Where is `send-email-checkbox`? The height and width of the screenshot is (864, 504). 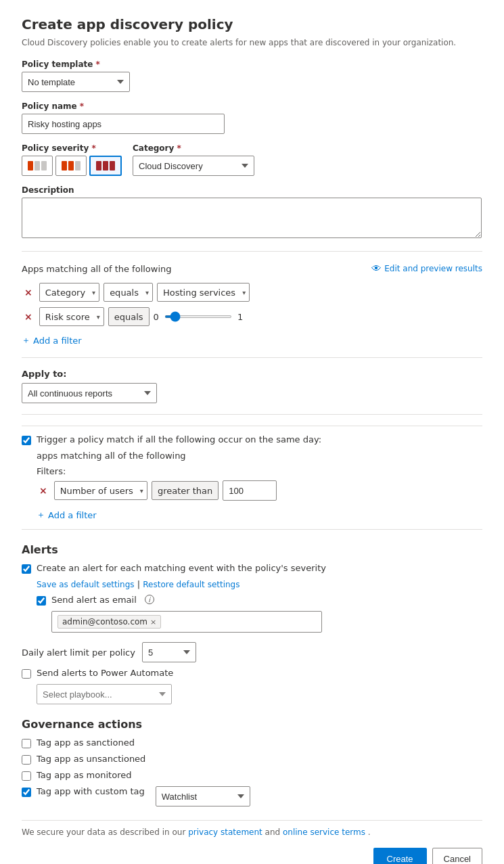 send-email-checkbox is located at coordinates (41, 601).